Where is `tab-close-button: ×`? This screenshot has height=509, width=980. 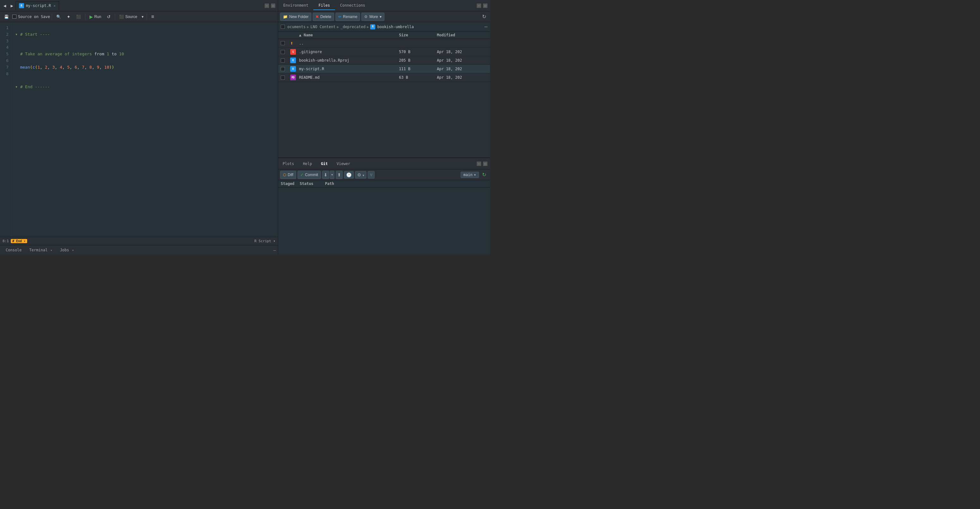
tab-close-button: × is located at coordinates (54, 6).